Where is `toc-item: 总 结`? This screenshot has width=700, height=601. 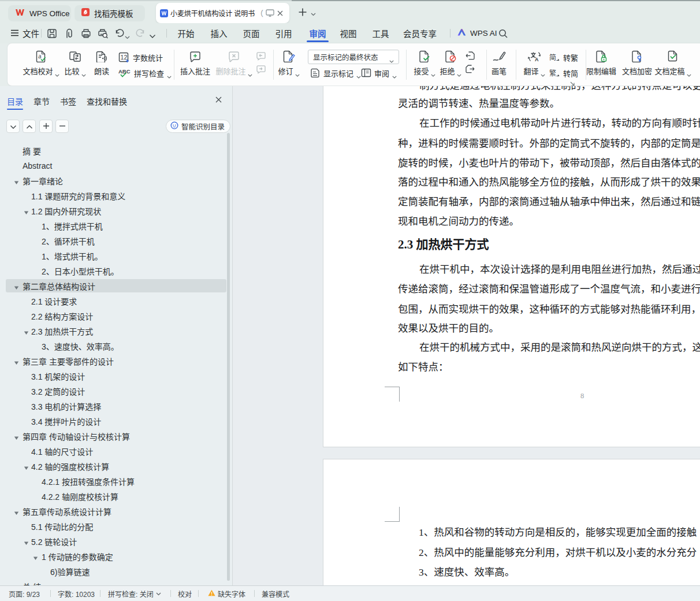
toc-item: 总 结 is located at coordinates (32, 583).